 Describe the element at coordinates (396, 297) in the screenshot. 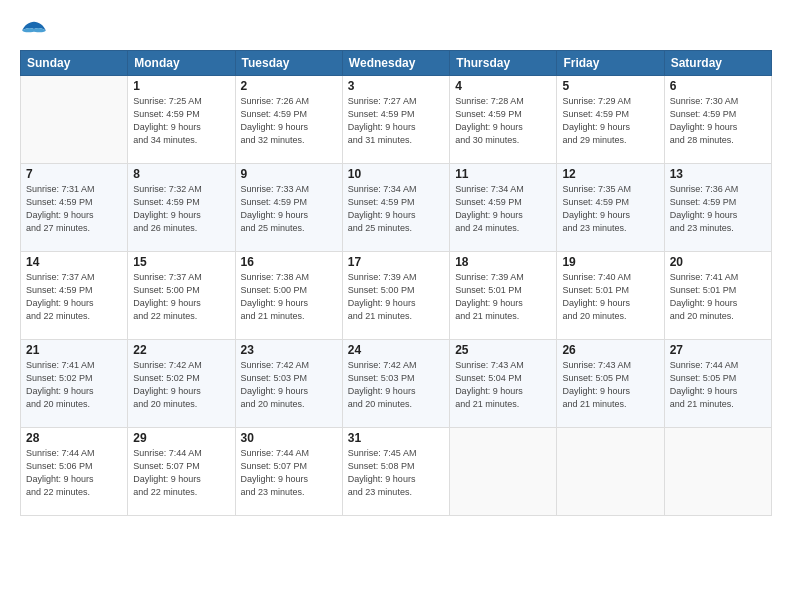

I see `day-info: Sunrise: 7:39 AM Sunset: 5:00 PM Dayligh…` at that location.